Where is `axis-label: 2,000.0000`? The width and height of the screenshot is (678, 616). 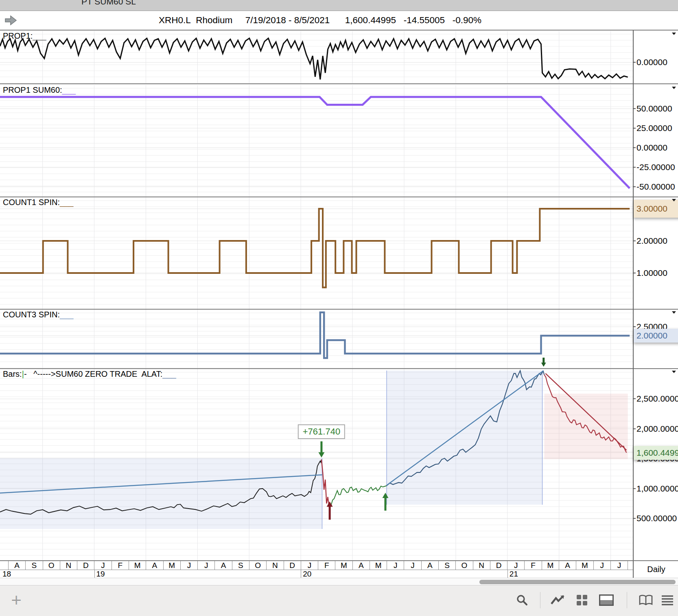 axis-label: 2,000.0000 is located at coordinates (657, 429).